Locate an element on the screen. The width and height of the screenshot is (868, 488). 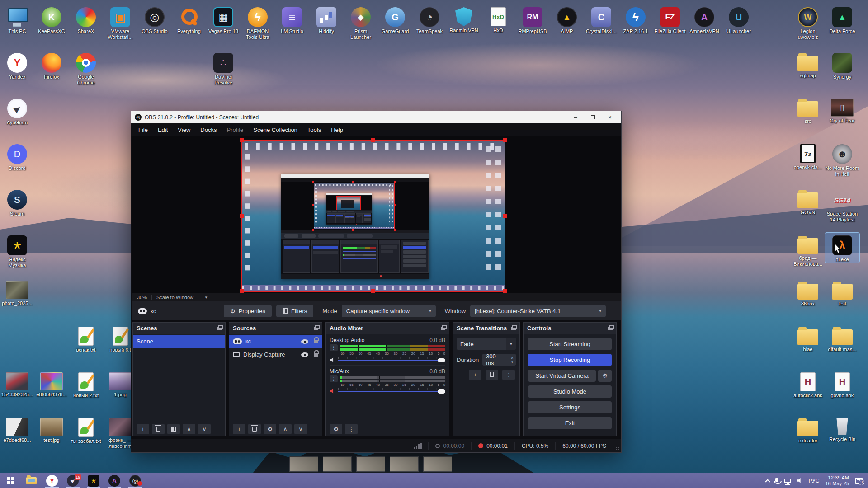
window-select: [hl.exe]: Counter-Strike VATB 4.1 ▾ is located at coordinates (538, 311).